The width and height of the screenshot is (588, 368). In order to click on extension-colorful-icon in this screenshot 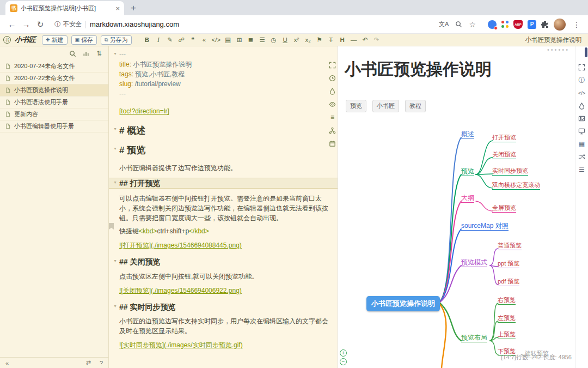, I will do `click(505, 24)`.